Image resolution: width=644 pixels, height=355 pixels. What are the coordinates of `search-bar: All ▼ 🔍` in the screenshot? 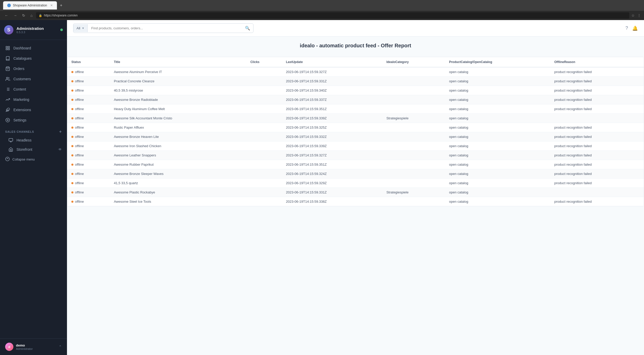 It's located at (163, 28).